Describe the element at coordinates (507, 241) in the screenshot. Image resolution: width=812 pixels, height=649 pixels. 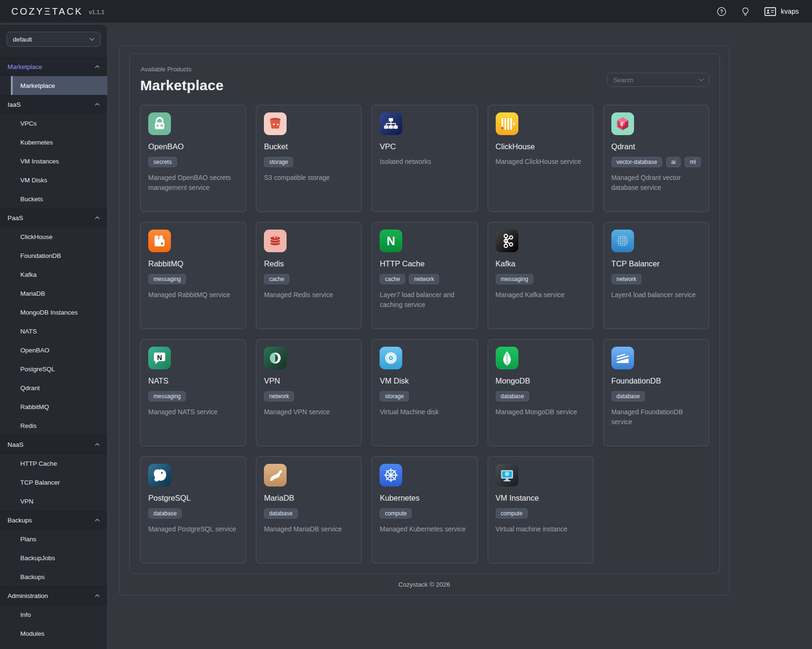
I see `kafka-icon` at that location.